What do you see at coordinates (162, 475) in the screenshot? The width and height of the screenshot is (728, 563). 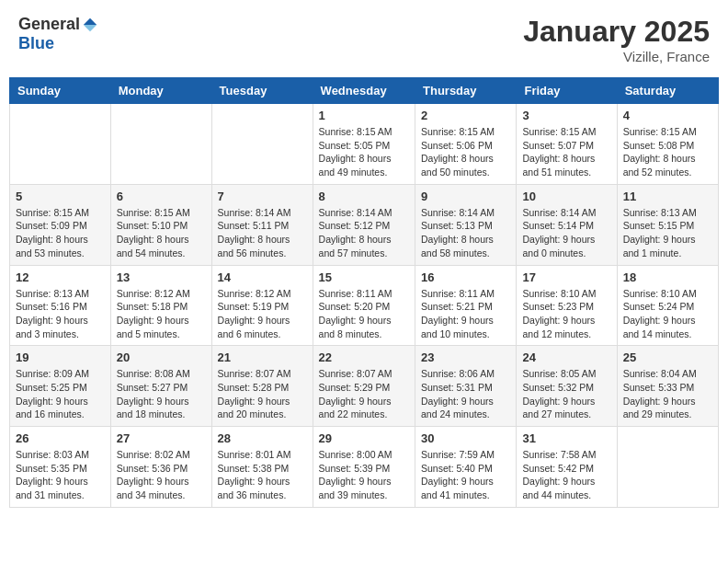 I see `day-info: Sunrise: 8:02 AMSunset: 5:36 PMDaylight:…` at bounding box center [162, 475].